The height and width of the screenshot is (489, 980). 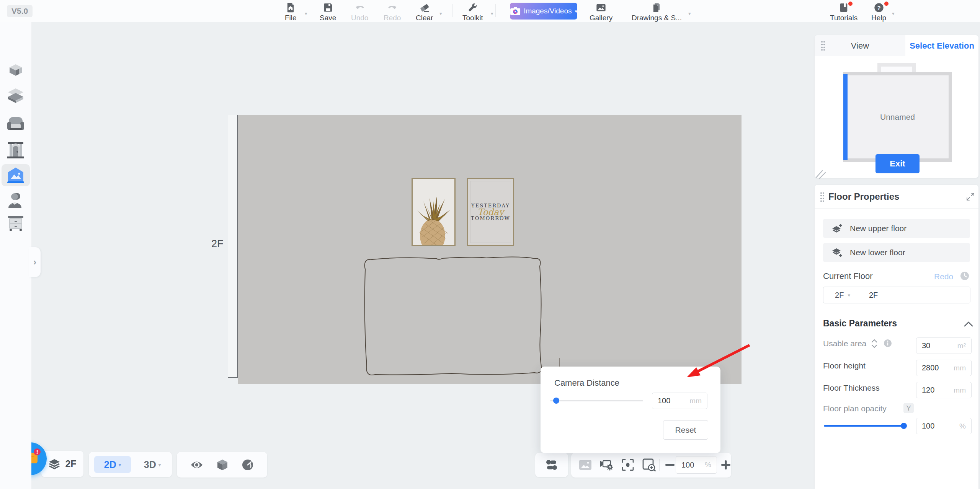 I want to click on speed-dial-icon, so click(x=248, y=465).